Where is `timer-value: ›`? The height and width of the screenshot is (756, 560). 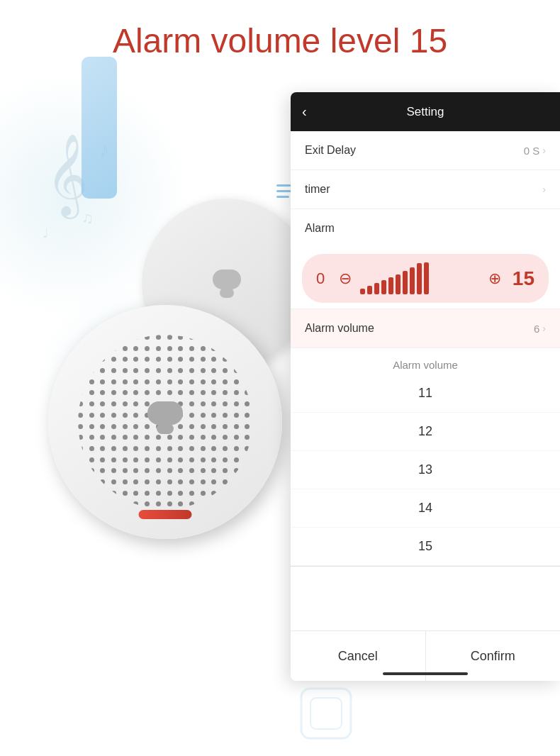
timer-value: › is located at coordinates (544, 189).